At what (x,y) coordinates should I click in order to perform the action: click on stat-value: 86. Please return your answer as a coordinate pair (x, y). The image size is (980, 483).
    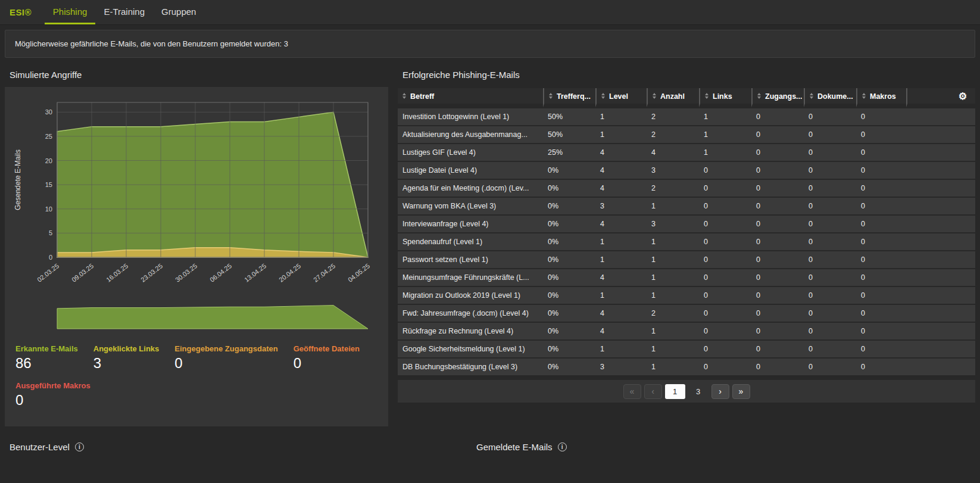
    Looking at the image, I should click on (46, 363).